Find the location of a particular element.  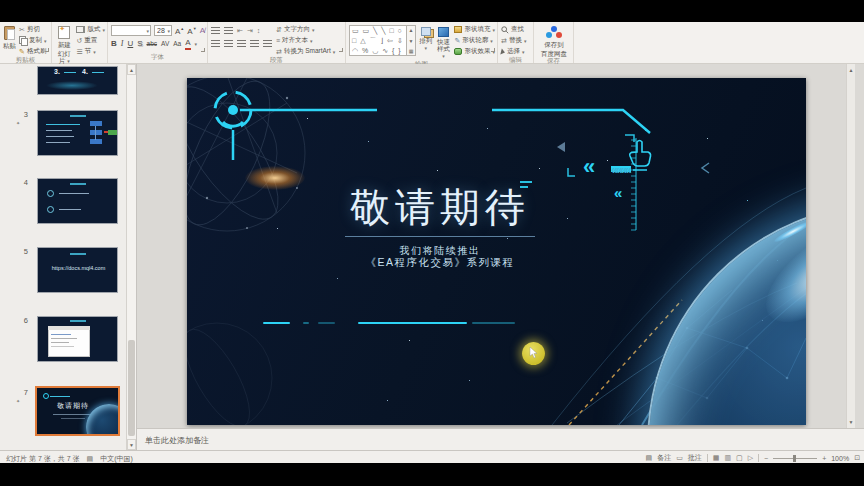

slide-title-textbox: 敬请期待 is located at coordinates (440, 208).